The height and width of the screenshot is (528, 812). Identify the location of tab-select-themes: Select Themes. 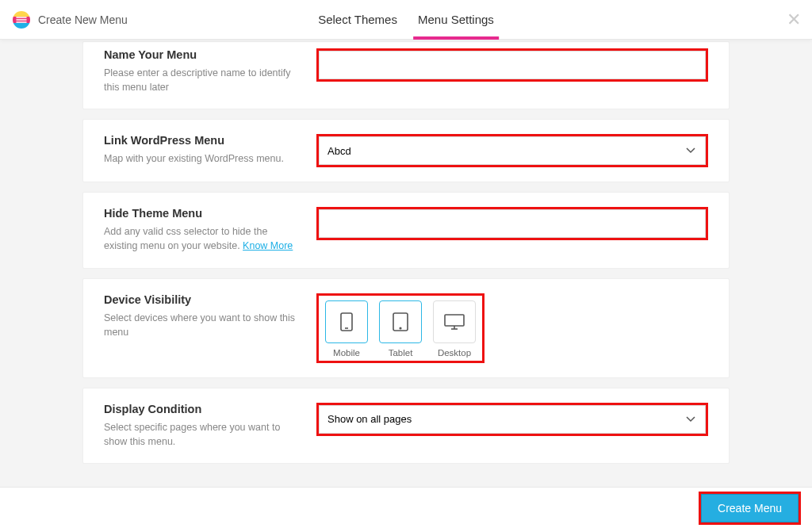
(358, 19).